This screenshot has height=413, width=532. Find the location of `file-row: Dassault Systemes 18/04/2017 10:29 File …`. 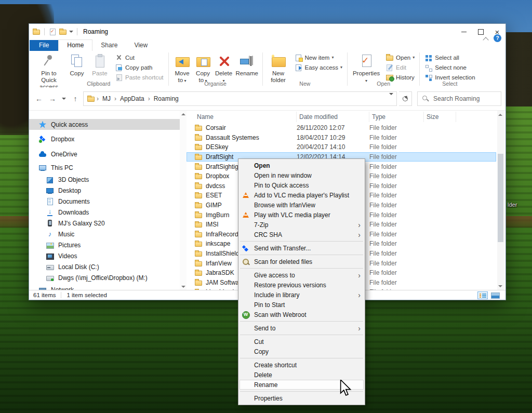

file-row: Dassault Systemes 18/04/2017 10:29 File … is located at coordinates (341, 138).